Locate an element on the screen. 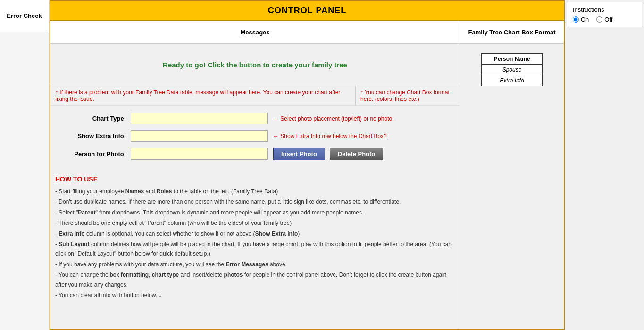  chart-box-person-name: Person Name is located at coordinates (512, 59).